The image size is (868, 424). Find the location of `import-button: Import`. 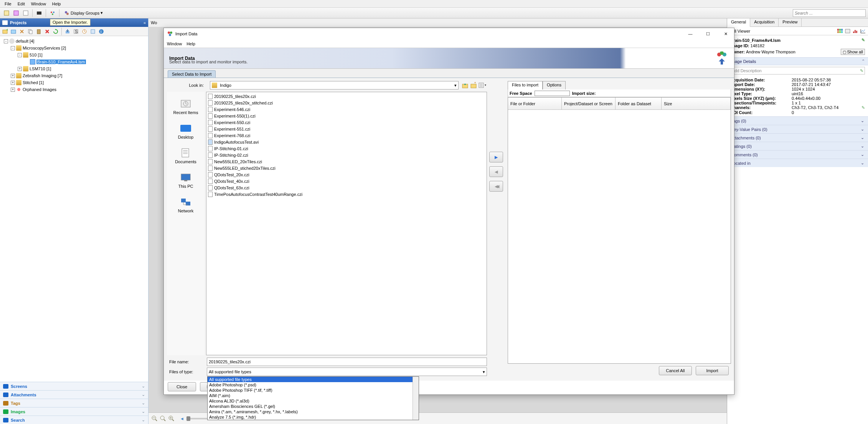

import-button: Import is located at coordinates (712, 371).